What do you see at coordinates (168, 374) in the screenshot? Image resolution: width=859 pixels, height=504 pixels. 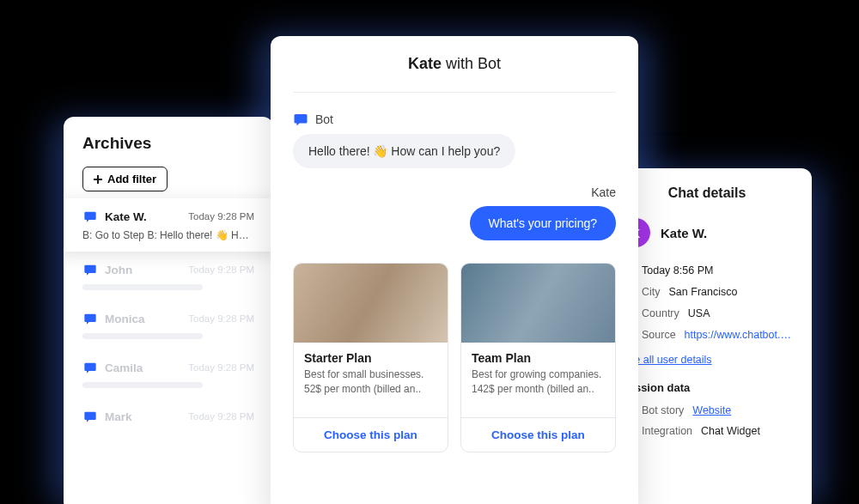 I see `conversation-item: Camila Today 9:28 PM` at bounding box center [168, 374].